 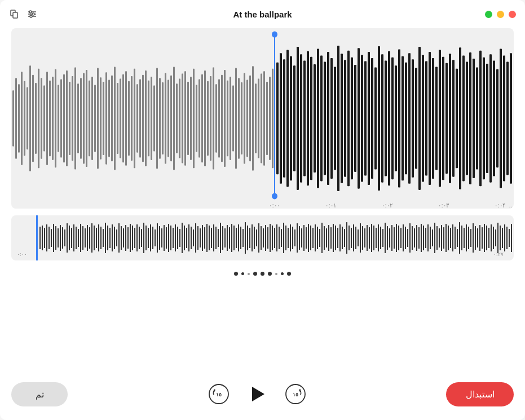 I want to click on play-icon, so click(x=258, y=394).